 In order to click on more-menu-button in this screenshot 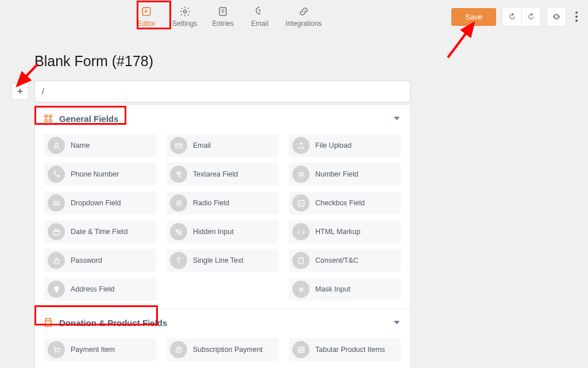, I will do `click(577, 17)`.